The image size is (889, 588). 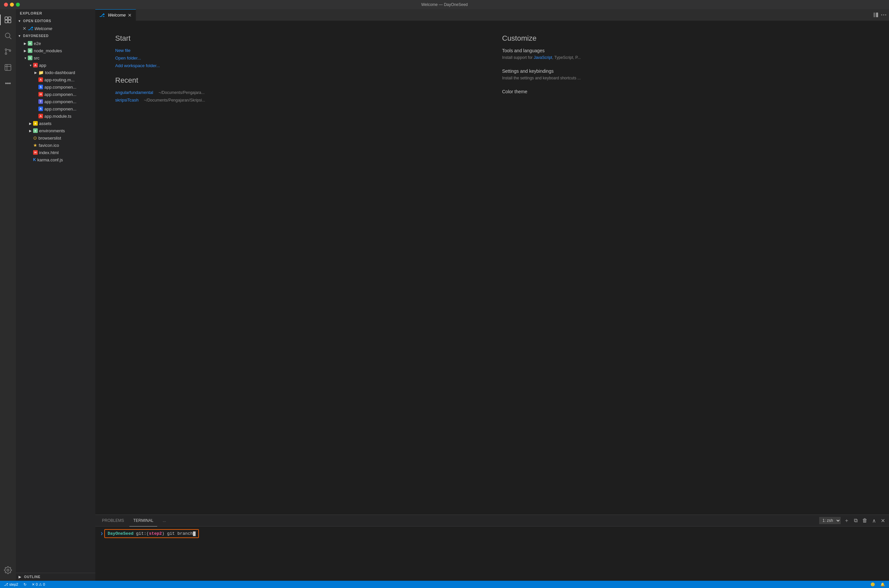 What do you see at coordinates (41, 94) in the screenshot?
I see `html-icon: H` at bounding box center [41, 94].